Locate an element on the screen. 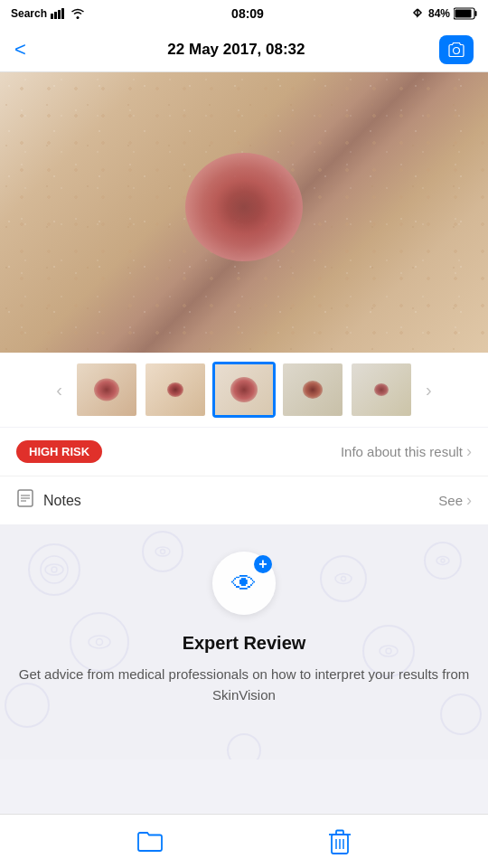 This screenshot has height=868, width=488. search-label: Search is located at coordinates (29, 14).